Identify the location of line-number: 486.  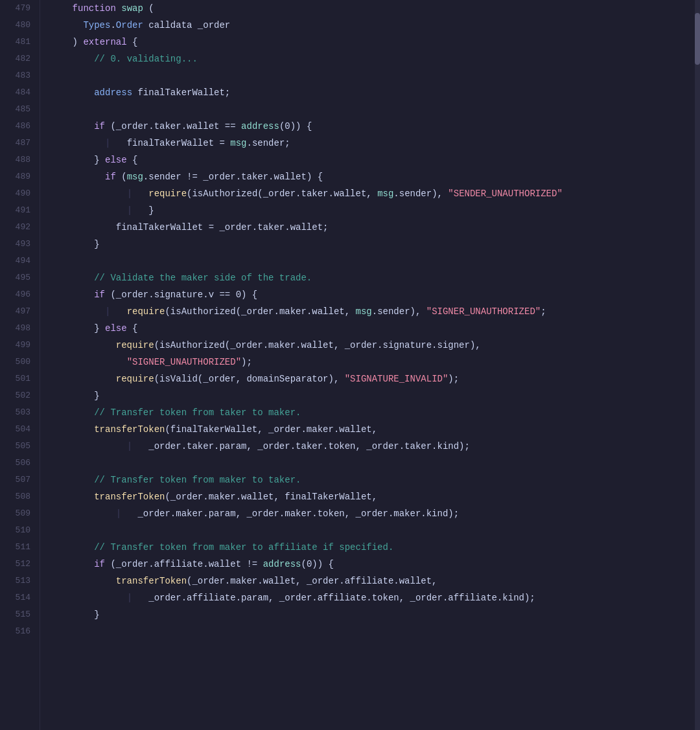
(16, 126).